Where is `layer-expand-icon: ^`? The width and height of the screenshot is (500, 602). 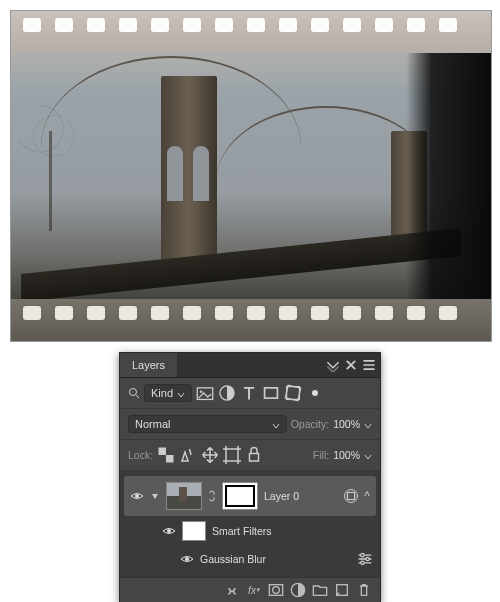
layer-expand-icon: ^ is located at coordinates (367, 496).